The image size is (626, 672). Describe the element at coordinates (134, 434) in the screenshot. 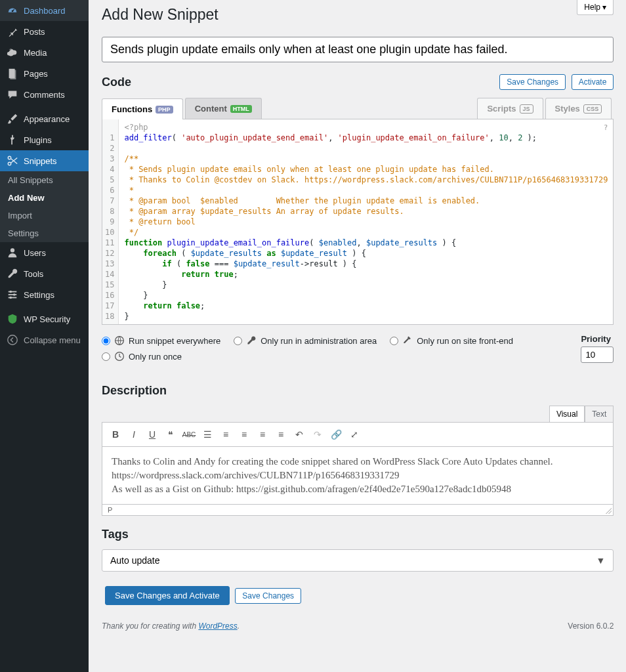

I see `italic-icon: I` at that location.